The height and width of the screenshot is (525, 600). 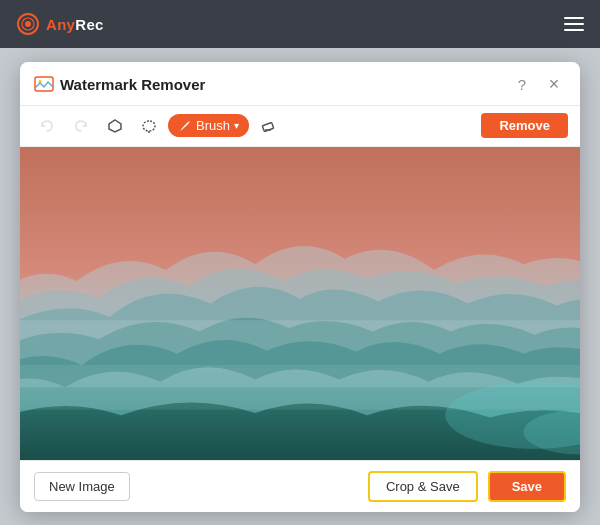 What do you see at coordinates (115, 126) in the screenshot?
I see `polygon-tool-button` at bounding box center [115, 126].